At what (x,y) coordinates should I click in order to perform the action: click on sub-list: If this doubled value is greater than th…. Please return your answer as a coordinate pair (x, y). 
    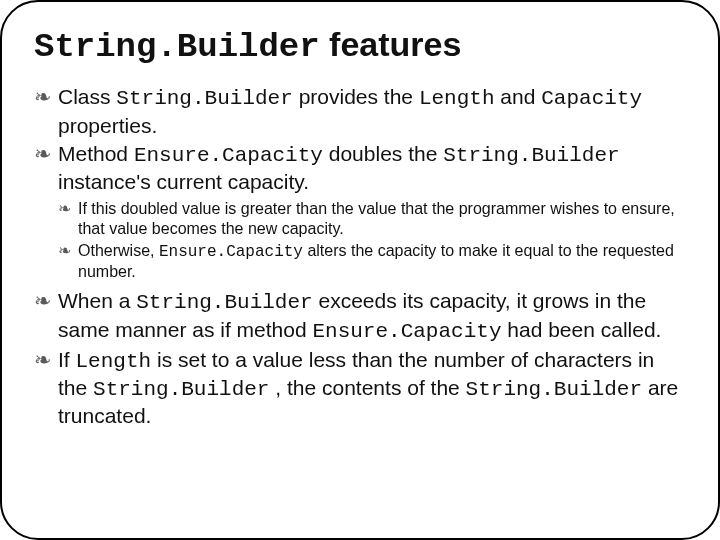
    Looking at the image, I should click on (360, 240).